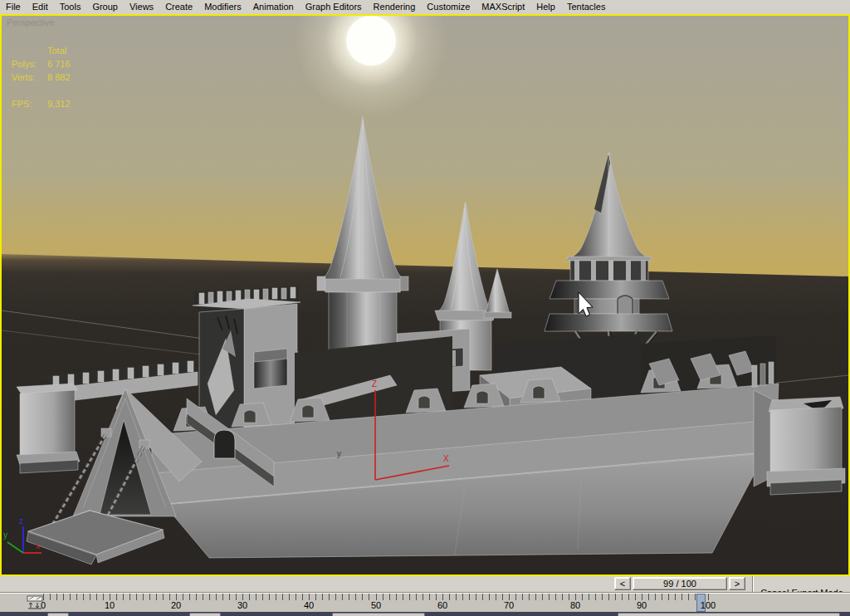 The width and height of the screenshot is (850, 616). Describe the element at coordinates (376, 605) in the screenshot. I see `ruler-label-50: 50` at that location.